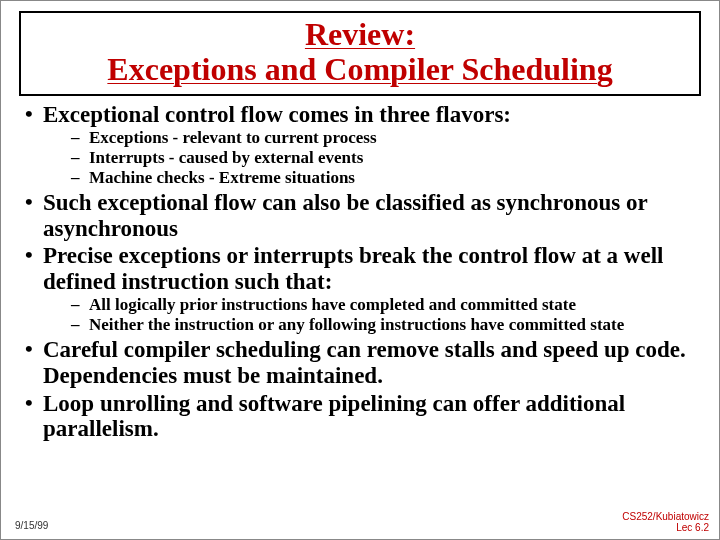 This screenshot has height=540, width=720. Describe the element at coordinates (353, 268) in the screenshot. I see `bullet-text: Precise exceptions or interrupts break t…` at that location.